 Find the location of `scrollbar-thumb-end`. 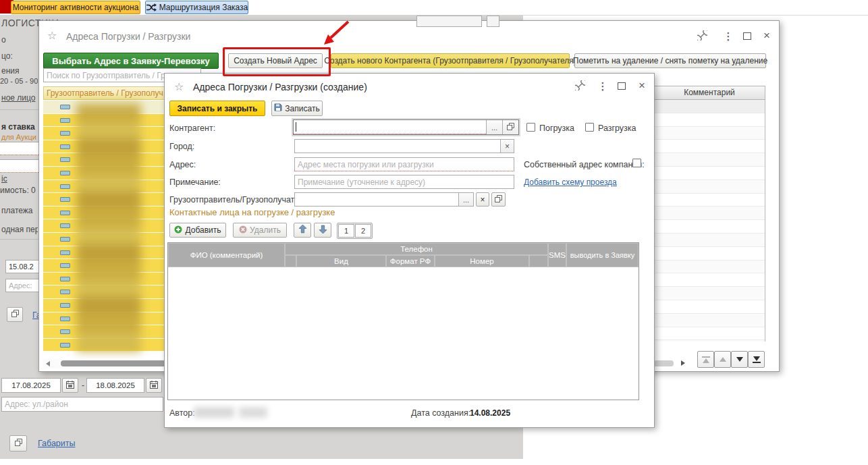

scrollbar-thumb-end is located at coordinates (663, 363).